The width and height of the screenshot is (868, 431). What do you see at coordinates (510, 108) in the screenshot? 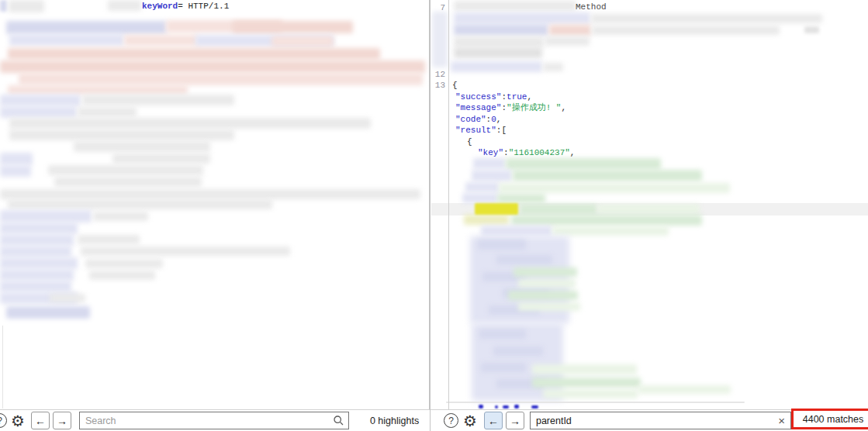
I see `json-line-message: "message":"操作成功! ",` at bounding box center [510, 108].